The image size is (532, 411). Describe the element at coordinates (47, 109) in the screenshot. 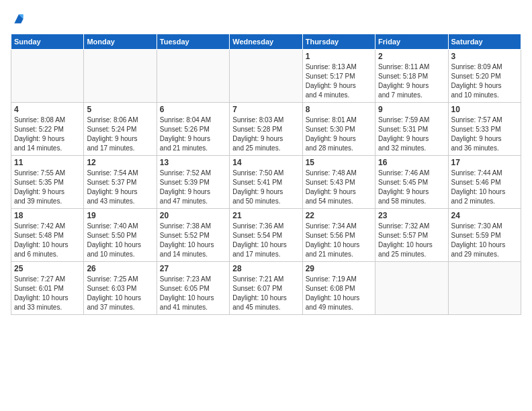

I see `day-number: 4` at that location.